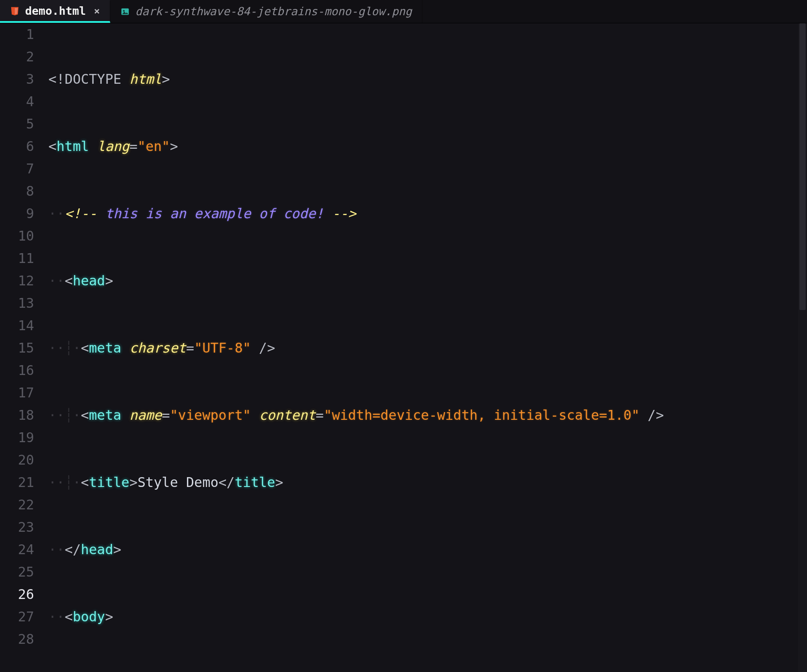 The width and height of the screenshot is (807, 672). I want to click on html5-icon, so click(15, 11).